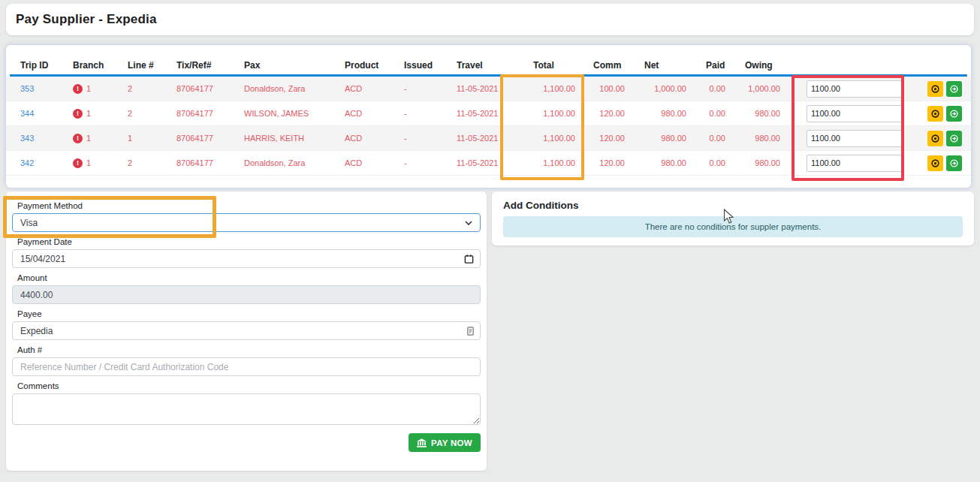 The height and width of the screenshot is (482, 980). What do you see at coordinates (488, 65) in the screenshot?
I see `table-header-row: Trip ID Branch Line # Tix/Ref# Pax Produ…` at bounding box center [488, 65].